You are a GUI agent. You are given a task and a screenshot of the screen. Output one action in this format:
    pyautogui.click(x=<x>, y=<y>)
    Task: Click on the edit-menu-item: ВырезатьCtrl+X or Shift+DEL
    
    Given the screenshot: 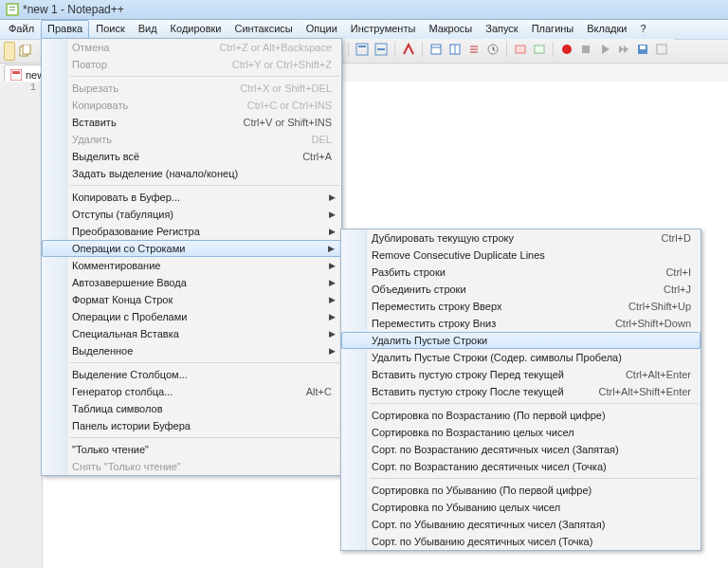 What is the action you would take?
    pyautogui.click(x=191, y=88)
    